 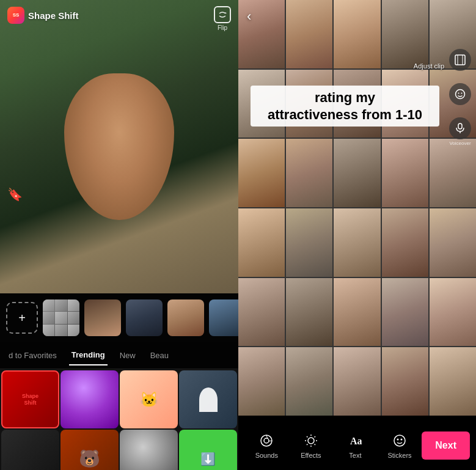 What do you see at coordinates (54, 16) in the screenshot?
I see `app-name: Shape Shift` at bounding box center [54, 16].